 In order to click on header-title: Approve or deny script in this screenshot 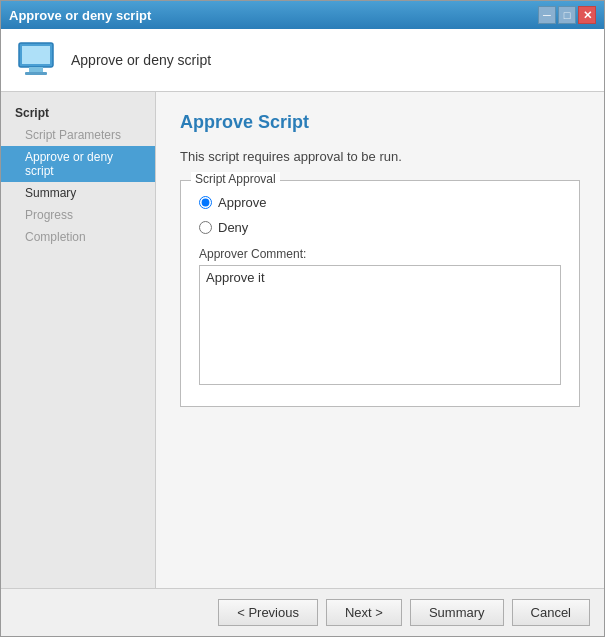, I will do `click(141, 60)`.